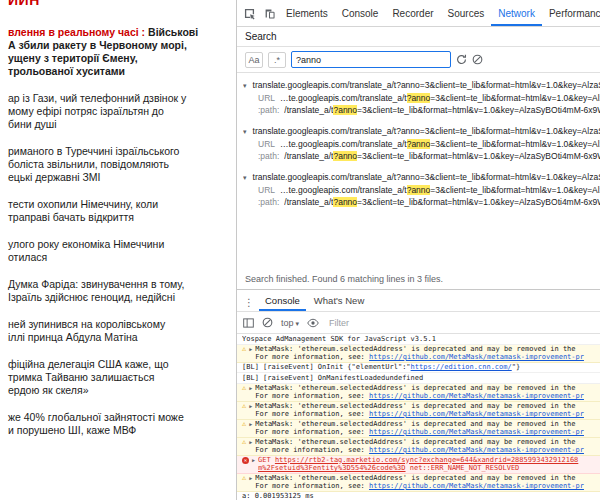  Describe the element at coordinates (374, 323) in the screenshot. I see `console-filter-input` at that location.